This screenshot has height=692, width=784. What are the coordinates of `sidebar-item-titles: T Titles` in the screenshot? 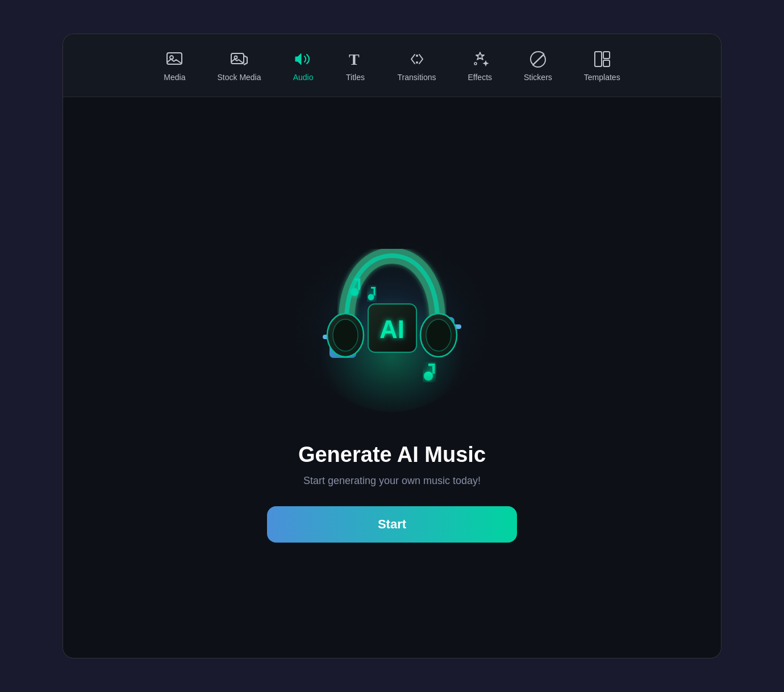 It's located at (356, 65).